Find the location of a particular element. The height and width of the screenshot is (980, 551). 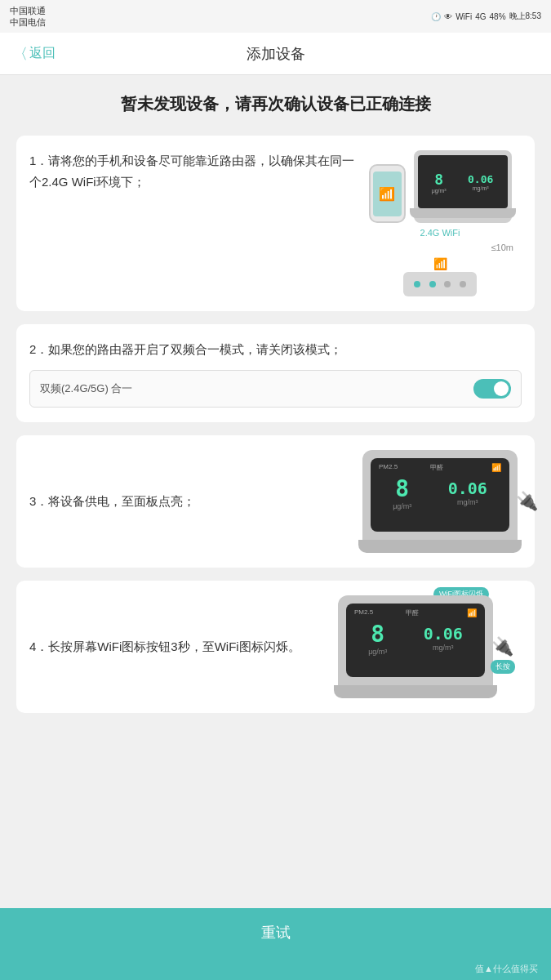

step4-row: 4．长按屏幕WiFi图标按钮3秒，至WiFi图标闪烁。 WiFi图标闪烁 PM2… is located at coordinates (276, 647).